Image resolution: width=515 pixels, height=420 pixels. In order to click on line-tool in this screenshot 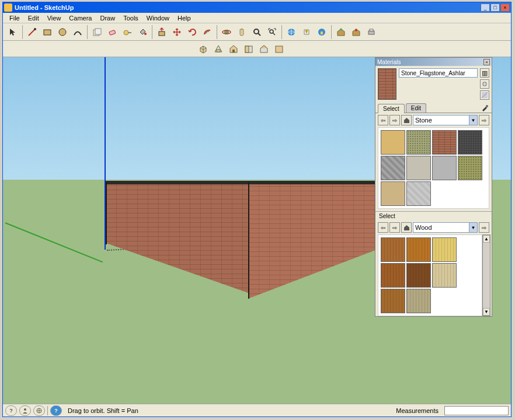, I will do `click(32, 32)`.